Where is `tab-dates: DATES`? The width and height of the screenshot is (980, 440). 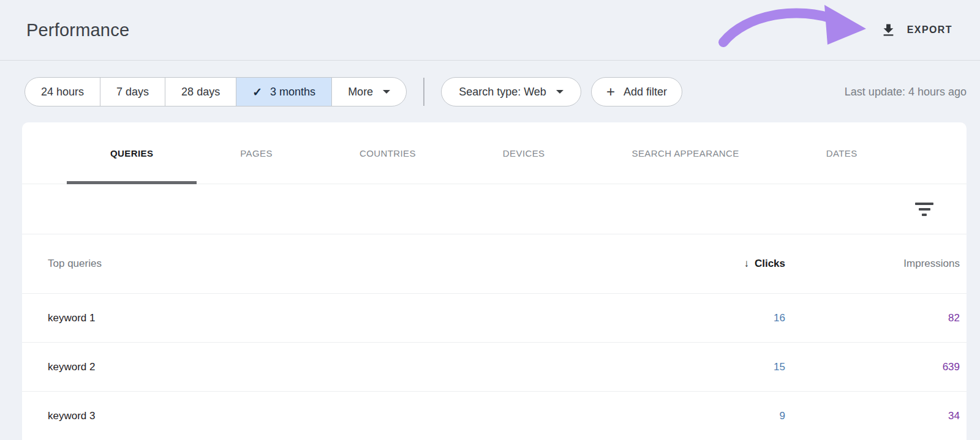
tab-dates: DATES is located at coordinates (842, 153).